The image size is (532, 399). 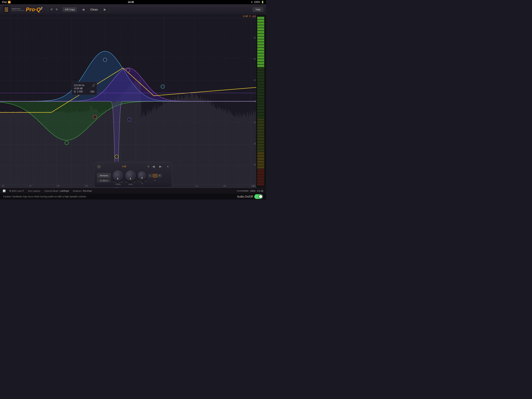 I want to click on freq-label-200: 200, so click(x=87, y=186).